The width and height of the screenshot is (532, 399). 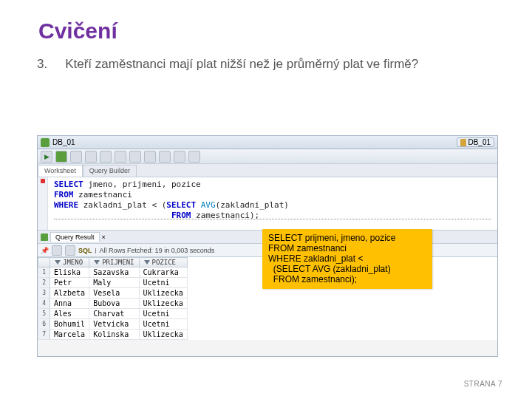 I want to click on question-block: 3. Kteří zaměstnanci mají plat nižší než…, so click(x=266, y=58).